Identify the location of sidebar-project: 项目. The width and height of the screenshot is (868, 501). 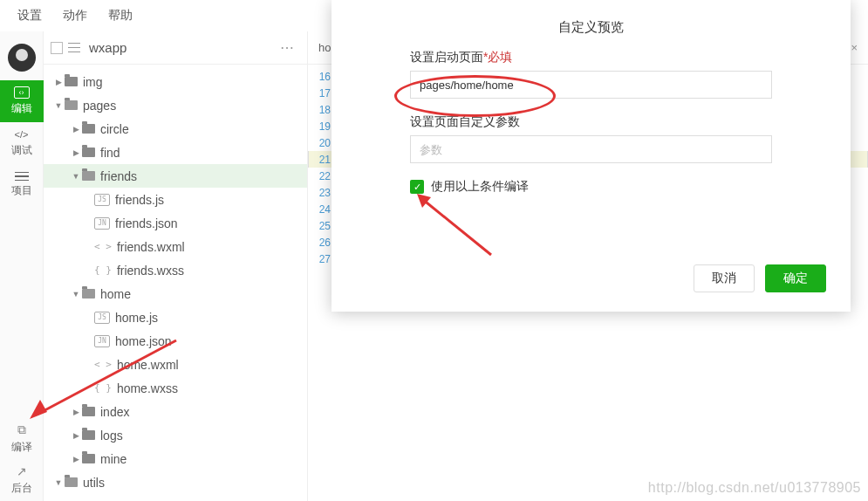
(22, 185).